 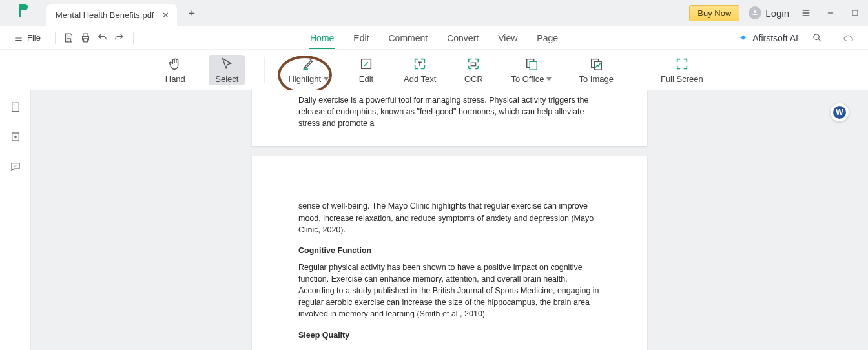 What do you see at coordinates (434, 13) in the screenshot?
I see `titlebar: Mental Health Benefits.pdf ✕ ＋ Buy Now L…` at bounding box center [434, 13].